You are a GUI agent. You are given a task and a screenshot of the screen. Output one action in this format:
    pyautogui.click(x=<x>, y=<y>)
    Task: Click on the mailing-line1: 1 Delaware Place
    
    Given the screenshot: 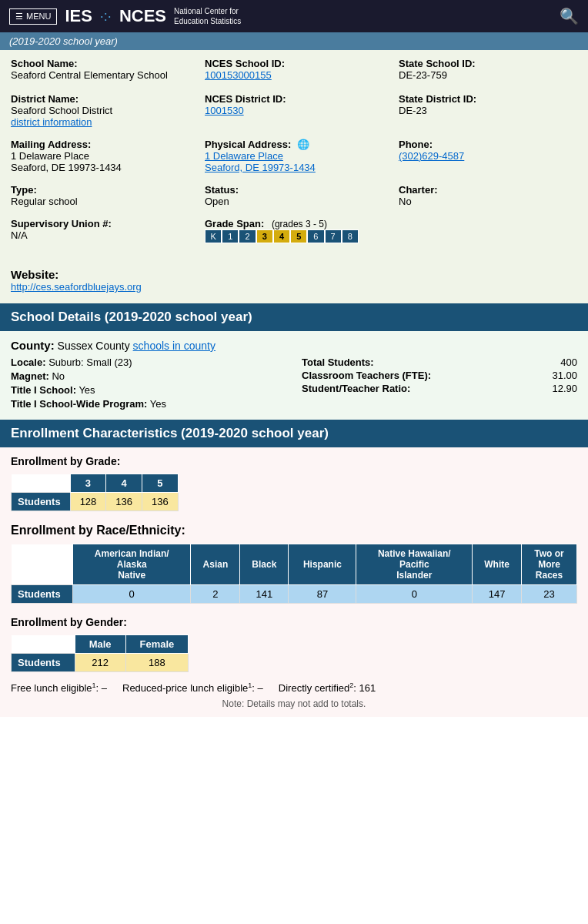 What is the action you would take?
    pyautogui.click(x=100, y=156)
    